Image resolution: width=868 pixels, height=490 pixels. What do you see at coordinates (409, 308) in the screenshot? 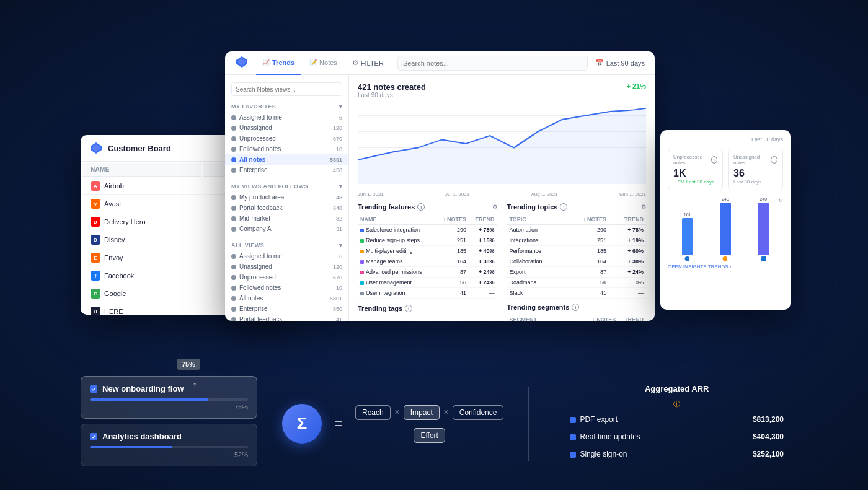
I see `info-icon-tags: i` at bounding box center [409, 308].